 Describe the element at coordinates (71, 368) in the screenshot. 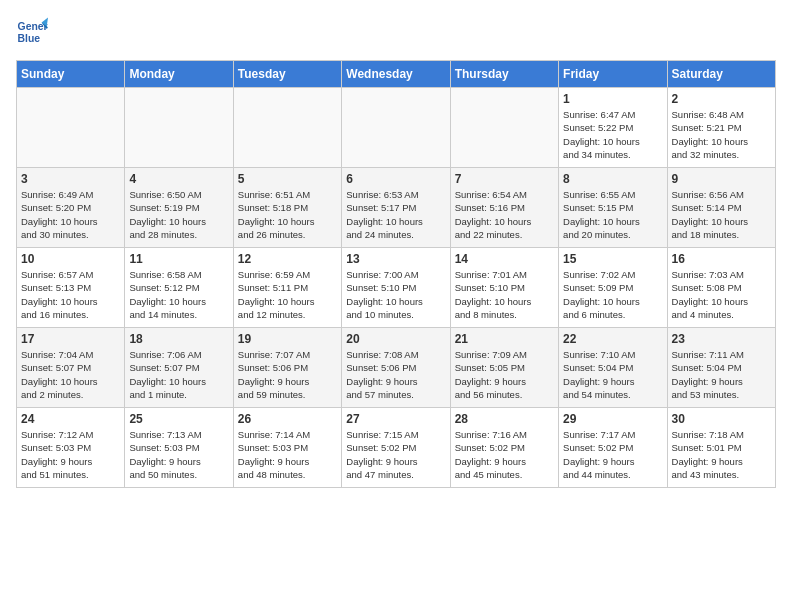

I see `calendar-cell: 17Sunrise: 7:04 AM Sunset: 5:07 PM Dayli…` at that location.